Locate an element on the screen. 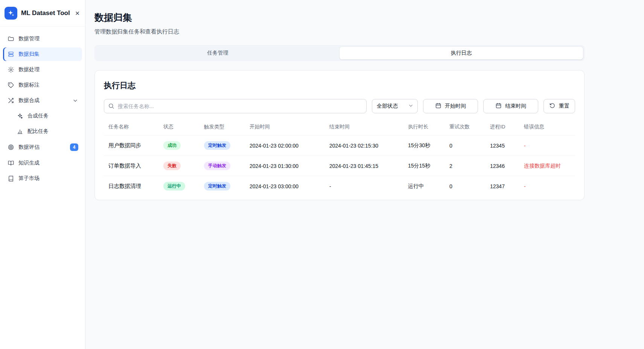 Image resolution: width=644 pixels, height=349 pixels. gear-icon is located at coordinates (11, 70).